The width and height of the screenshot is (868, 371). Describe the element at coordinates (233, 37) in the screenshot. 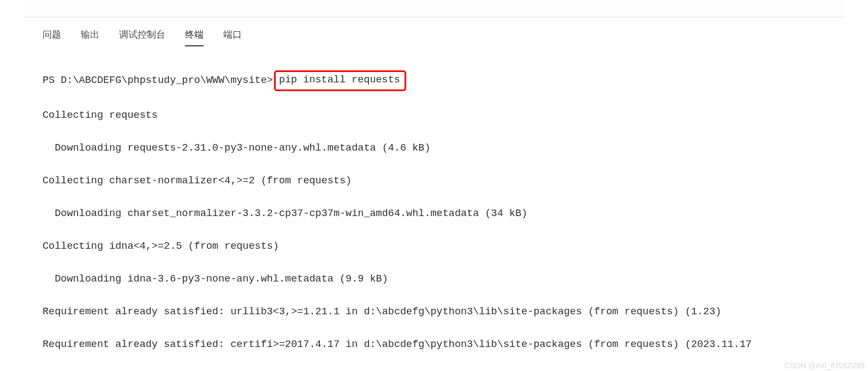

I see `tab-ports: 端口` at that location.